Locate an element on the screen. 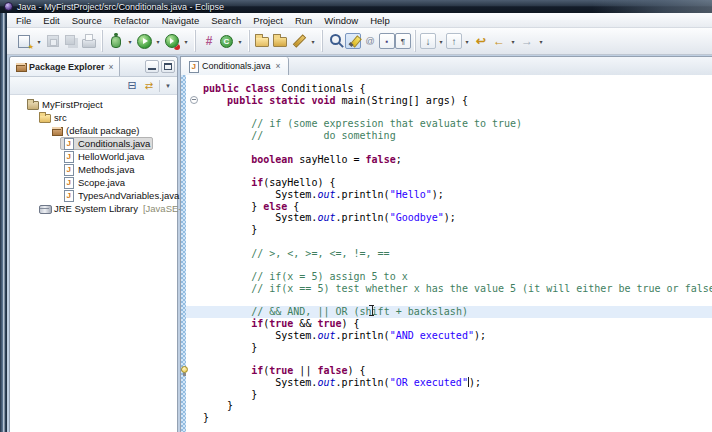  next-annotation-button: ↓ is located at coordinates (428, 41).